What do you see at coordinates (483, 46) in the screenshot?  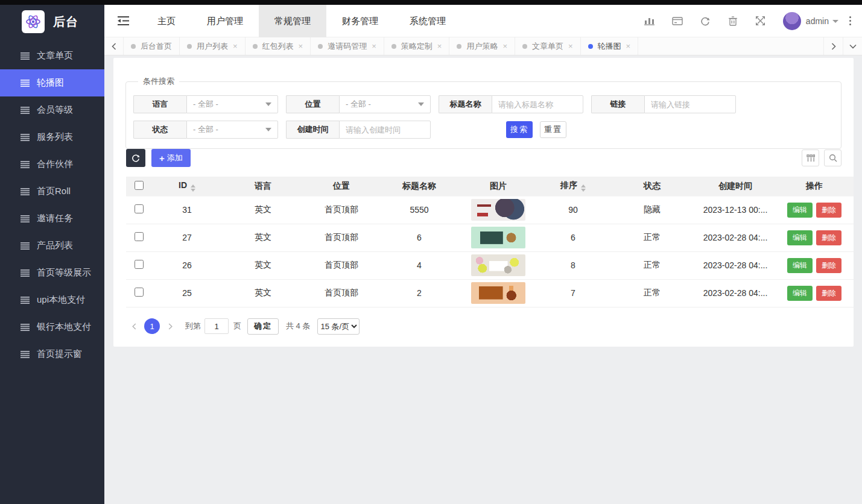 I see `tab-5: 用户策略×` at bounding box center [483, 46].